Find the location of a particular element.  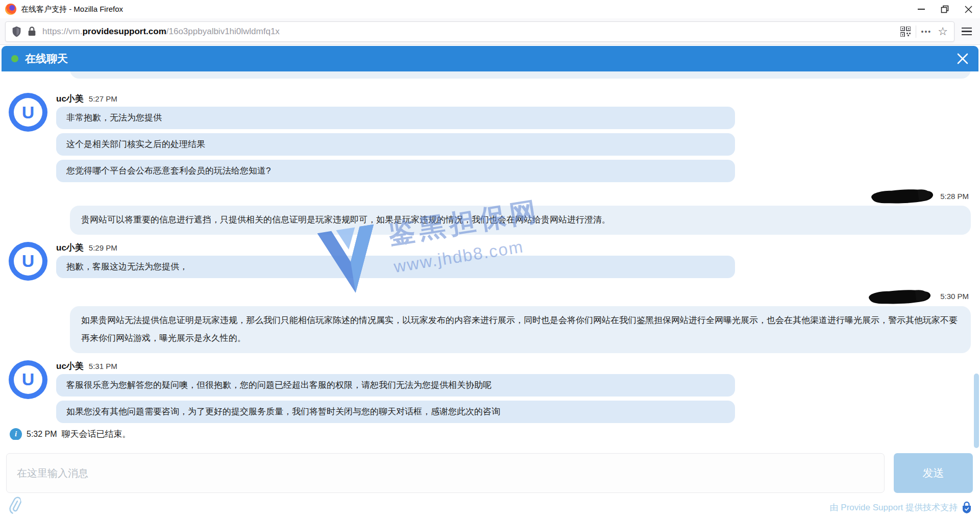

scrollbar-thumb is located at coordinates (976, 411).